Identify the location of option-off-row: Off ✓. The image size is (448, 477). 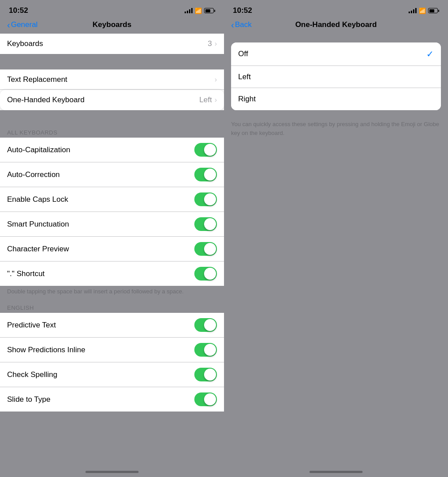
(336, 54).